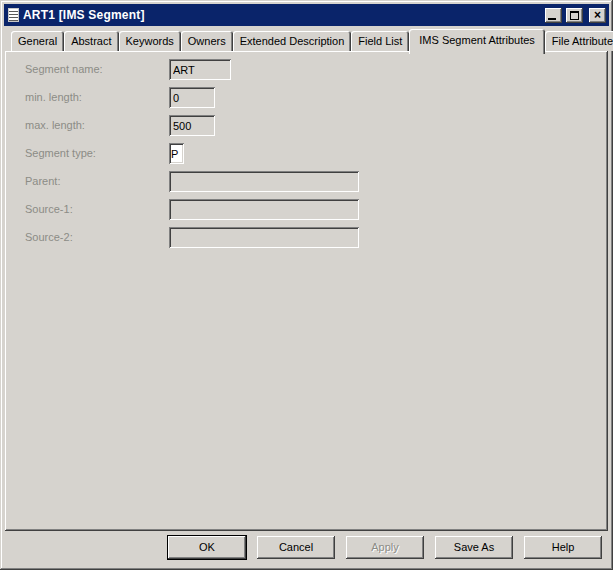 The height and width of the screenshot is (570, 613). Describe the element at coordinates (49, 209) in the screenshot. I see `source-1-label: Source-1:` at that location.